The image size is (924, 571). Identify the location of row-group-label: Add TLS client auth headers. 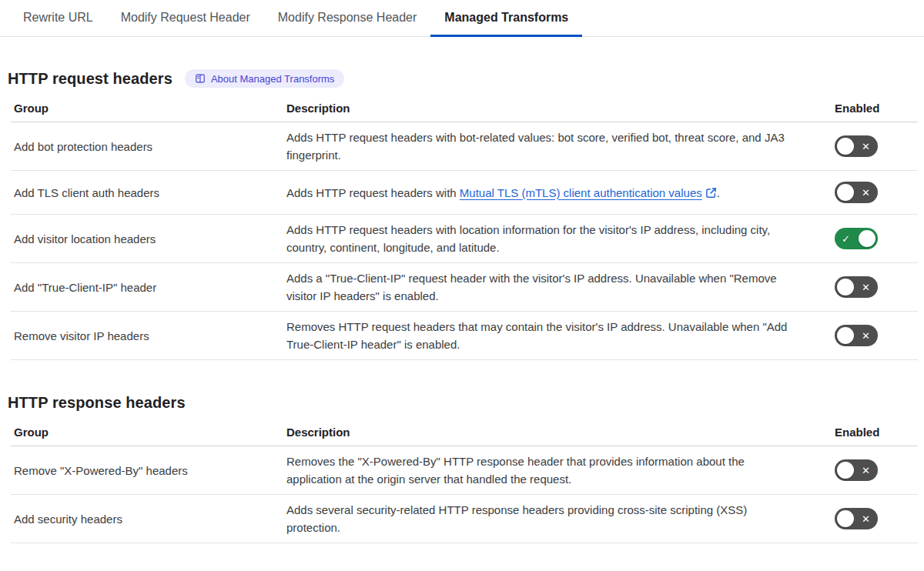
(149, 192).